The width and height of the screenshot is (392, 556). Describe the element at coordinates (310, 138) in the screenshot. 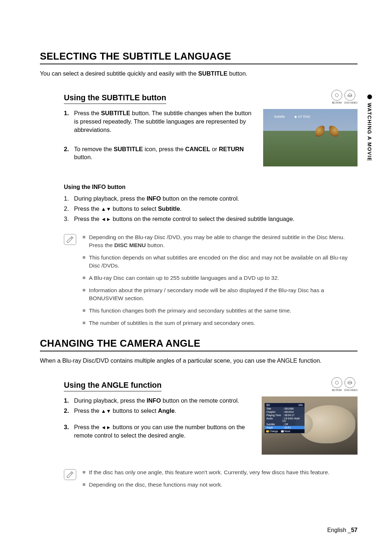

I see `subtitle-osd-screenshot: Subtitle ◆ 1/7 ENG` at that location.